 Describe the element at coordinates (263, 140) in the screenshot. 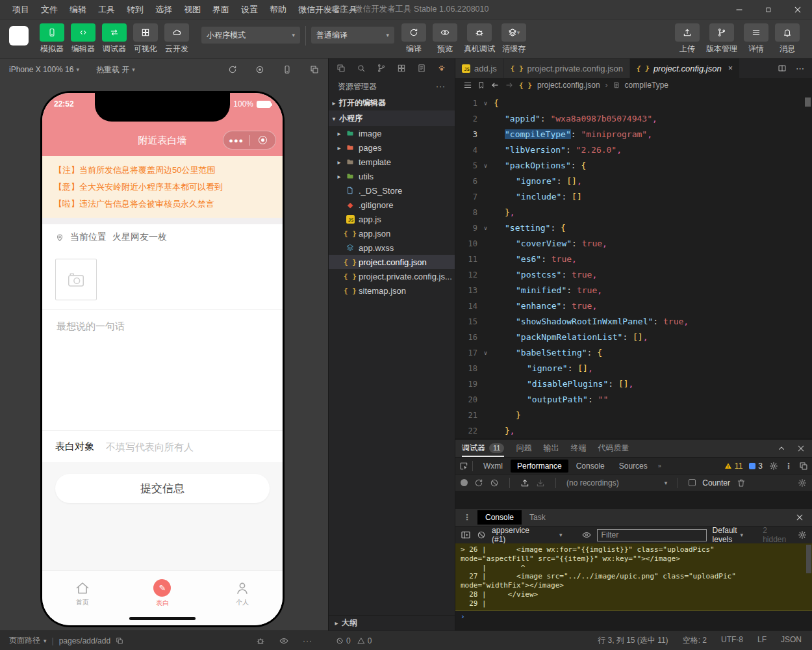

I see `close-miniprogram-icon` at that location.